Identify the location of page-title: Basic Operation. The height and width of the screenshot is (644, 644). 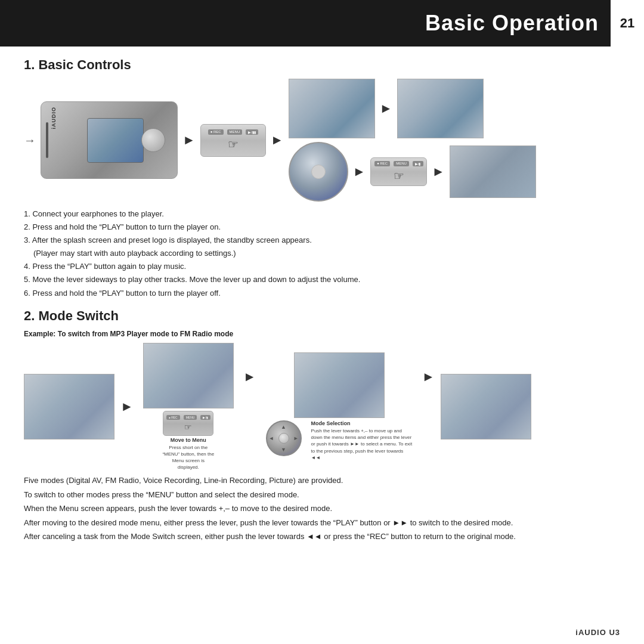
(518, 23).